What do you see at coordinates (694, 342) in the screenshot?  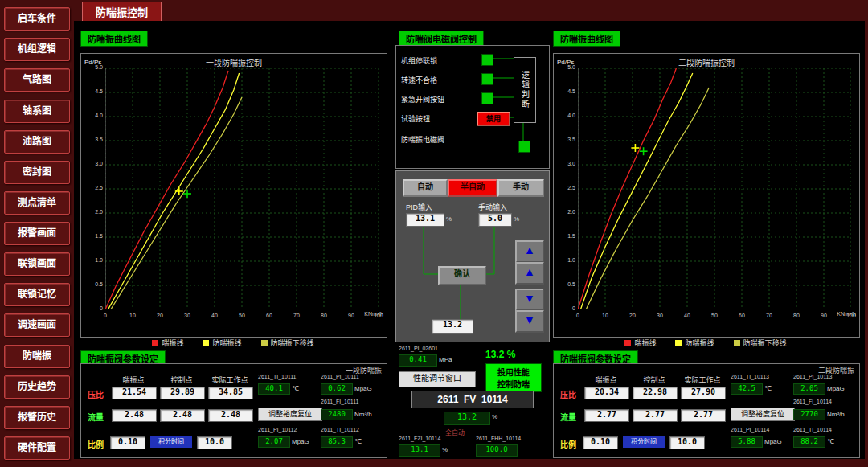 I see `legend-item: 防喘振线` at bounding box center [694, 342].